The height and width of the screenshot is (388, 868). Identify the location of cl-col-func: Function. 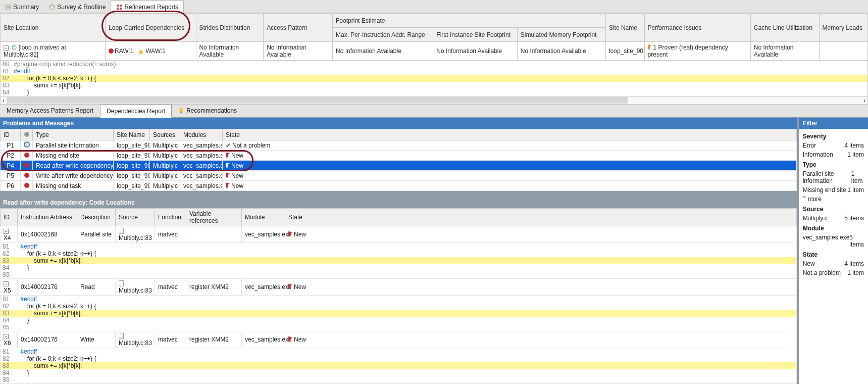
(171, 217).